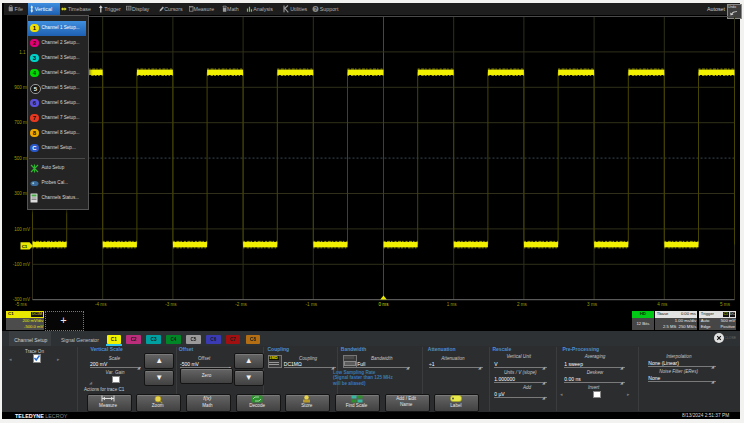 The width and height of the screenshot is (744, 423). What do you see at coordinates (312, 304) in the screenshot?
I see `svg-text: -1 ms` at bounding box center [312, 304].